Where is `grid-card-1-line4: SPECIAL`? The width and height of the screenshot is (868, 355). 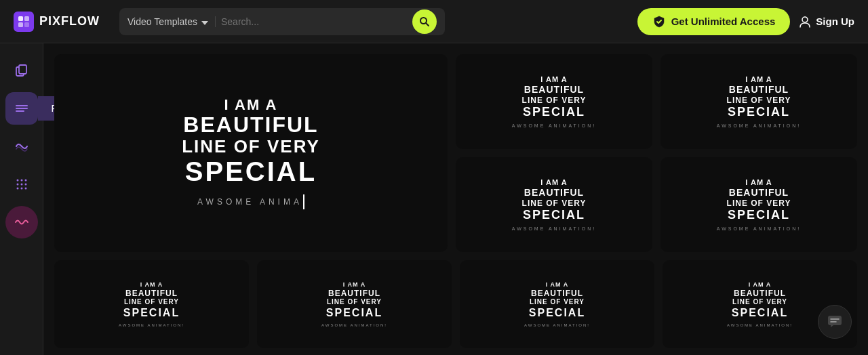 grid-card-1-line4: SPECIAL is located at coordinates (760, 112).